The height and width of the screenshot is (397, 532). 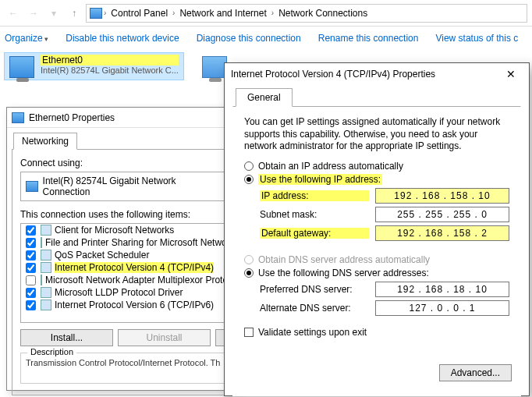 I want to click on nav-back-icon: ←, so click(x=13, y=13).